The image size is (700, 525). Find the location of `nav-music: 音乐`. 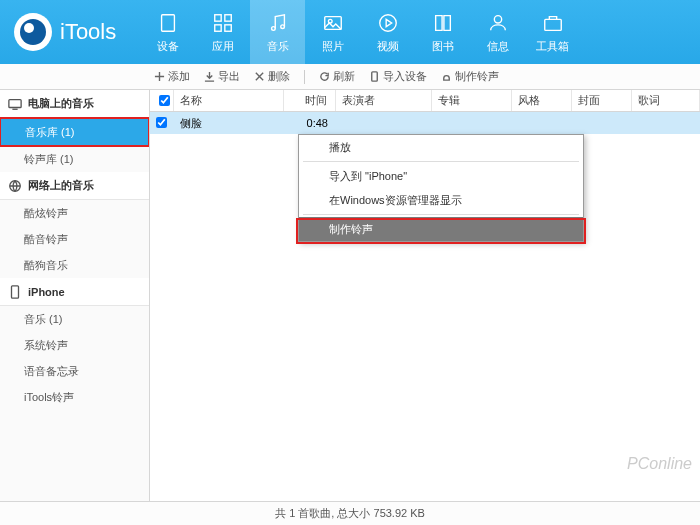

nav-music: 音乐 is located at coordinates (278, 32).